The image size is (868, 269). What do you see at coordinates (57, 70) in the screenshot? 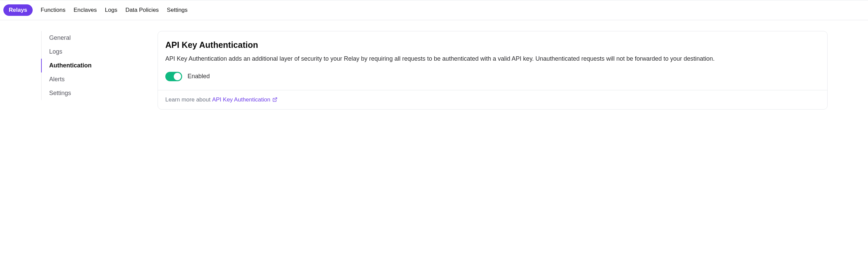
I see `side-nav: General Logs Authentication Alerts Setti…` at bounding box center [57, 70].